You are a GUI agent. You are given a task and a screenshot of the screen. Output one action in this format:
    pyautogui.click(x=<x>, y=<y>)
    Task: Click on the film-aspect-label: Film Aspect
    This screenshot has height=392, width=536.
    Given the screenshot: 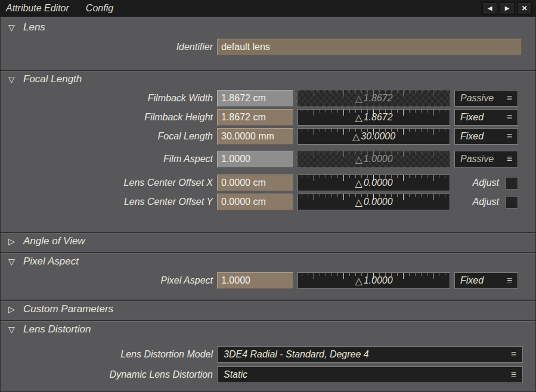 What is the action you would take?
    pyautogui.click(x=107, y=159)
    